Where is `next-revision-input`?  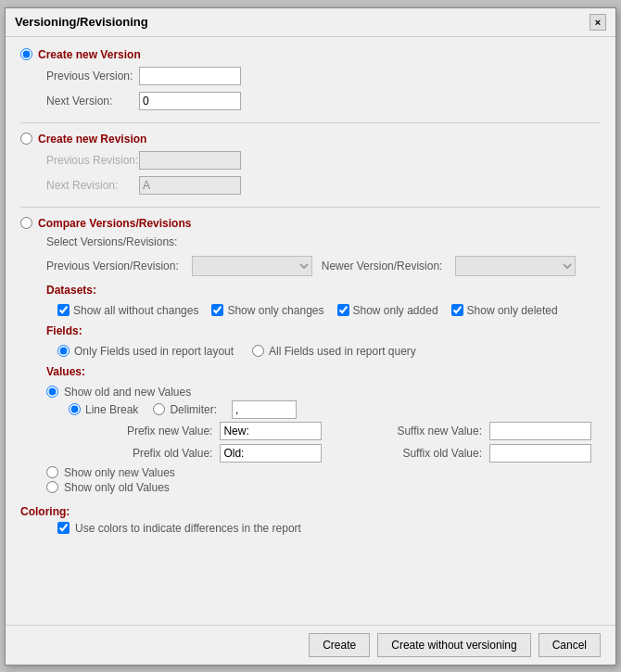
next-revision-input is located at coordinates (190, 185).